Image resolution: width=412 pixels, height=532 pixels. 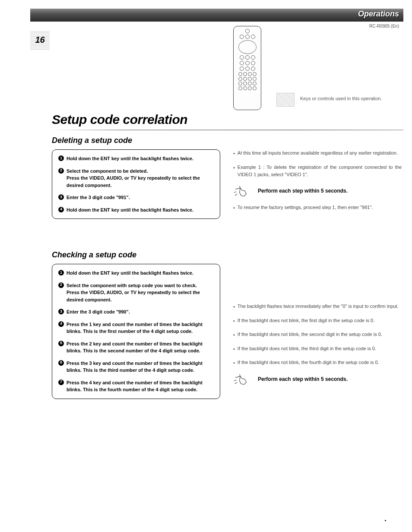 What do you see at coordinates (305, 208) in the screenshot?
I see `note-text: To resume the factory settings, proceed …` at bounding box center [305, 208].